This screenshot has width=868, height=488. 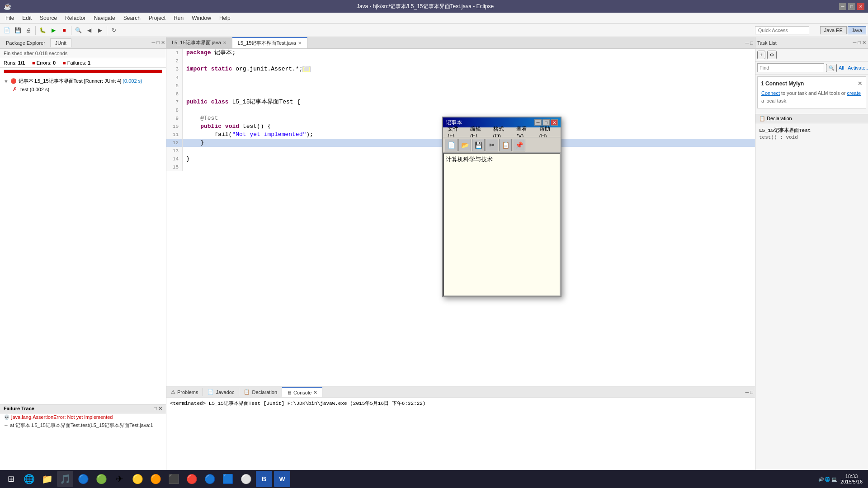 I want to click on perspective-java-ee: Java EE, so click(x=834, y=30).